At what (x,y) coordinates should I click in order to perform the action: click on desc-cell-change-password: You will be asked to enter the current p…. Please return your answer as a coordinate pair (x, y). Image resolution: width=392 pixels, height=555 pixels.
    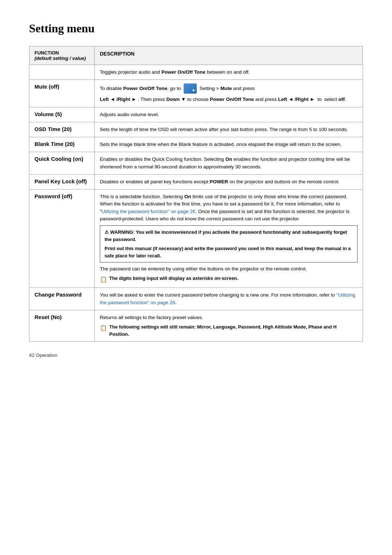
    Looking at the image, I should click on (229, 299).